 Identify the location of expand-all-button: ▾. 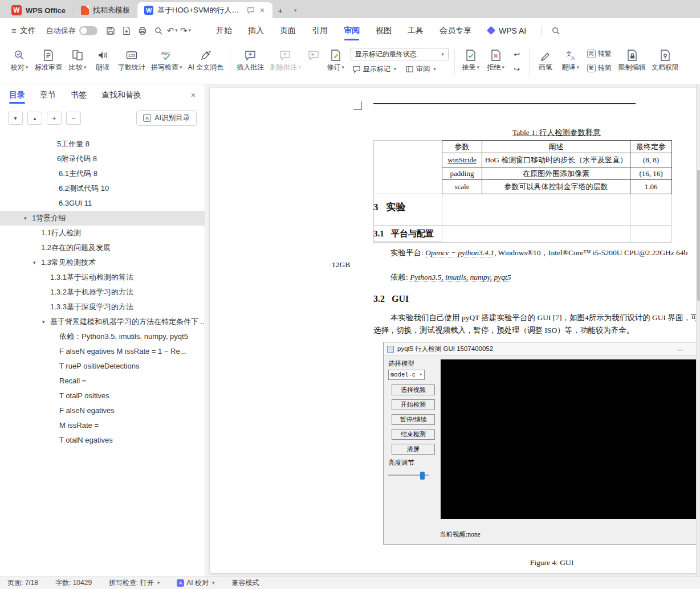
(15, 118).